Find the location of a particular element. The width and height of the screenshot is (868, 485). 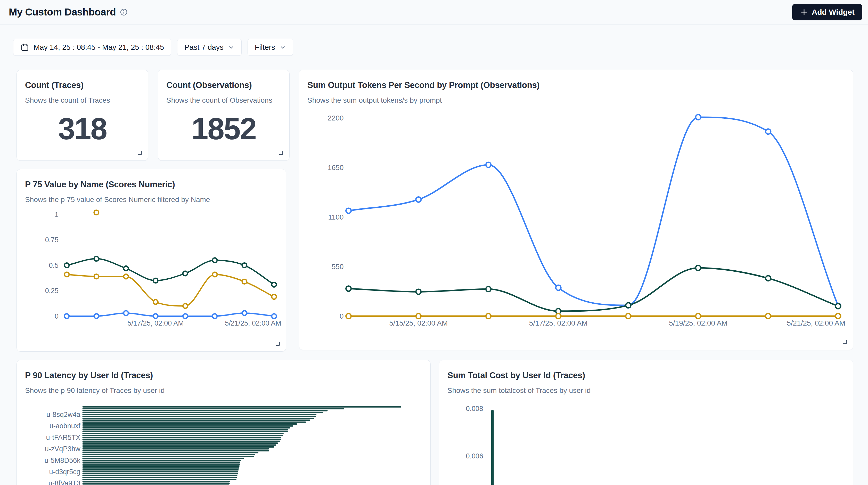

svg-text: 2200 is located at coordinates (336, 118).